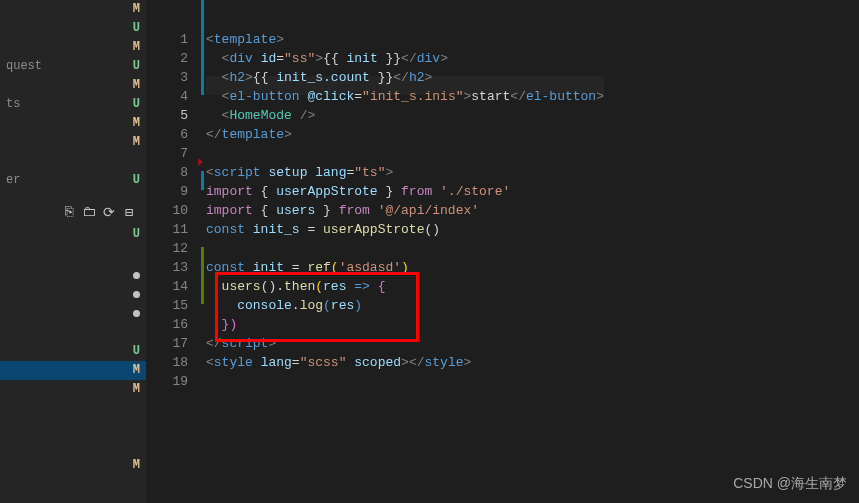 This screenshot has width=859, height=503. What do you see at coordinates (73, 104) in the screenshot?
I see `file-row: tsU` at bounding box center [73, 104].